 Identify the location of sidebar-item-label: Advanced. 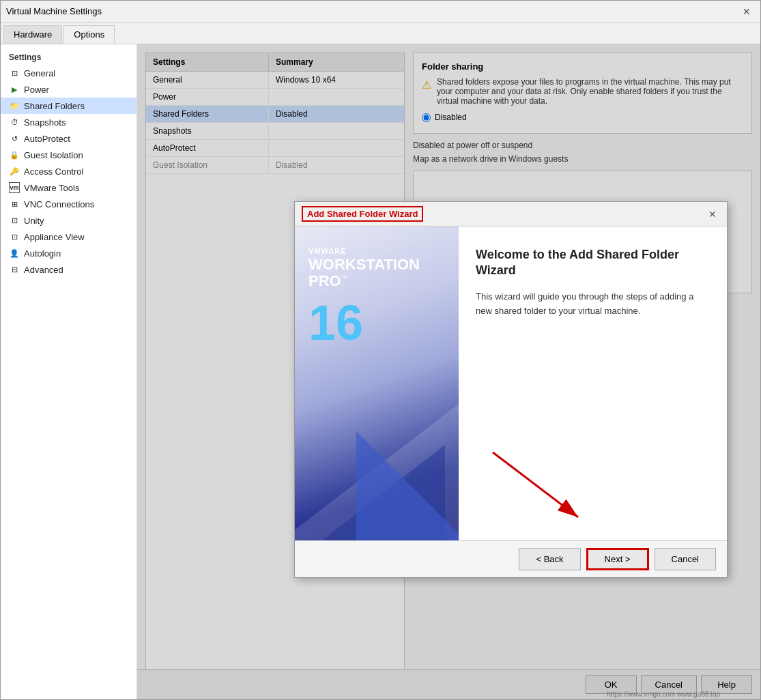
(44, 270).